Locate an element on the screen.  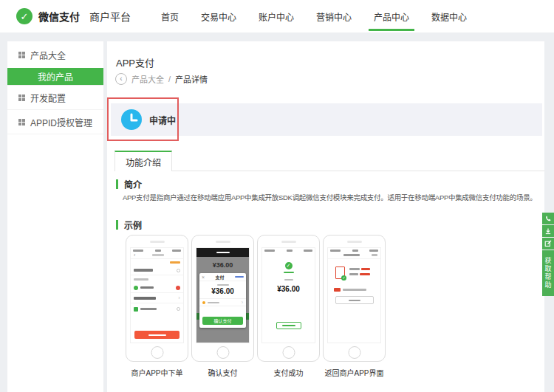
sidebar-item-label: 产品大全 is located at coordinates (48, 55).